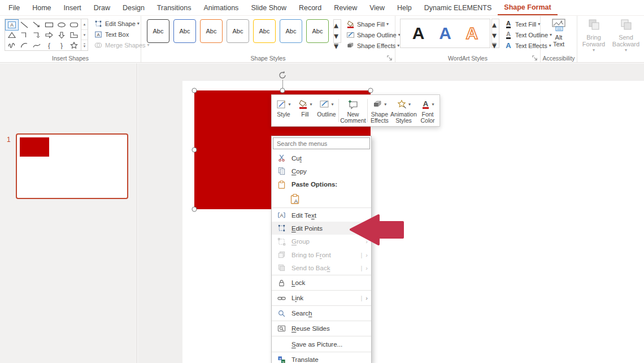 The height and width of the screenshot is (363, 644). Describe the element at coordinates (495, 25) in the screenshot. I see `wordart-scroll-up-button: ▴` at that location.